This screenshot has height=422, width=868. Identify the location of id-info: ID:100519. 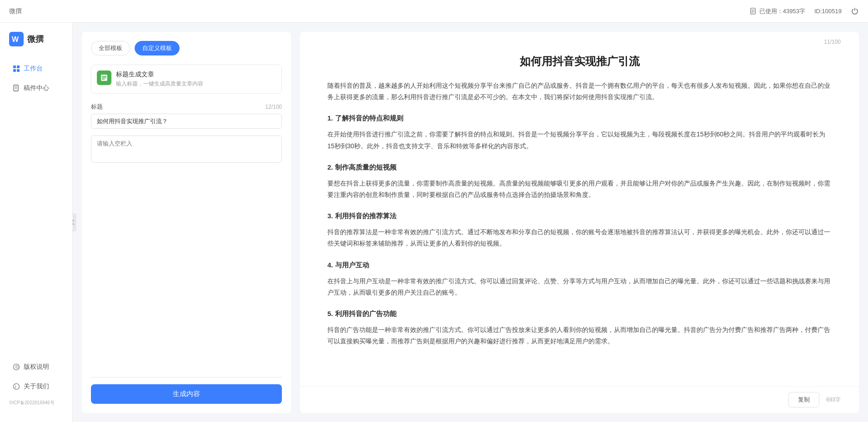
(828, 11).